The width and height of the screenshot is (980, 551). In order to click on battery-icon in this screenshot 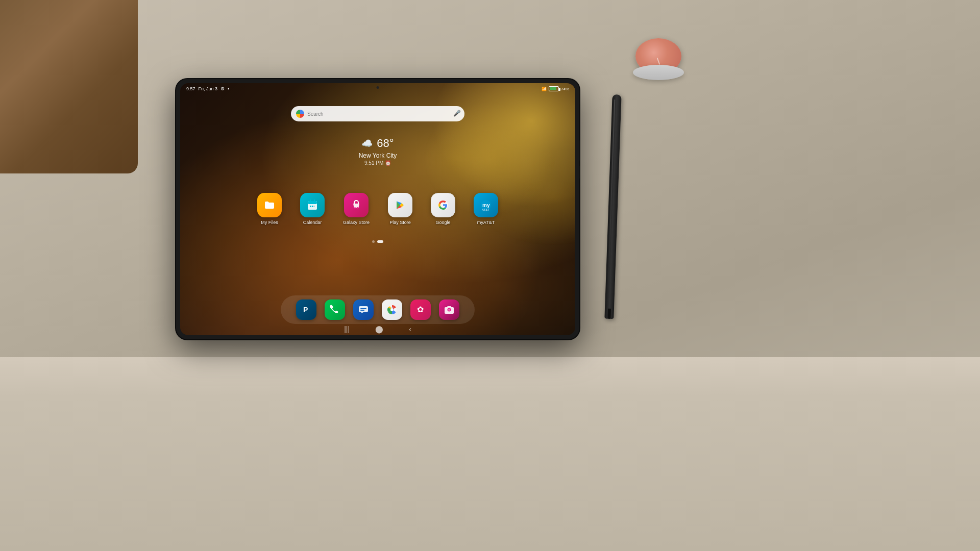, I will do `click(554, 89)`.